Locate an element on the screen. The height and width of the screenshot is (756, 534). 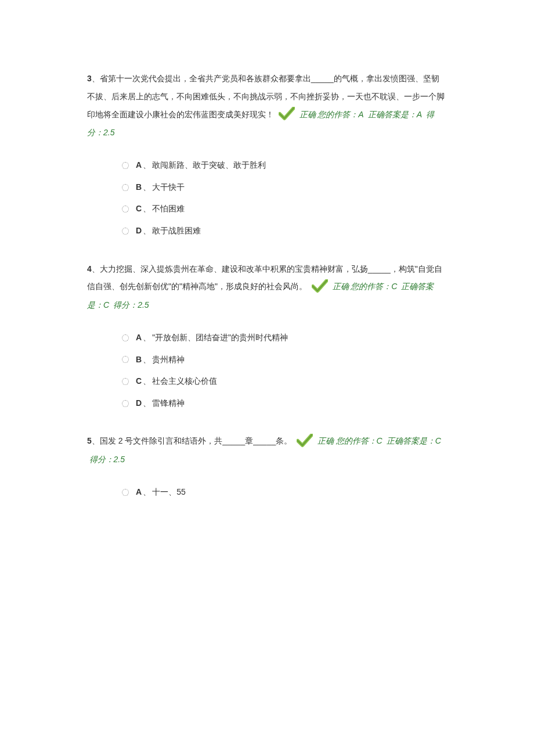
option-text: 大干快干 is located at coordinates (168, 187).